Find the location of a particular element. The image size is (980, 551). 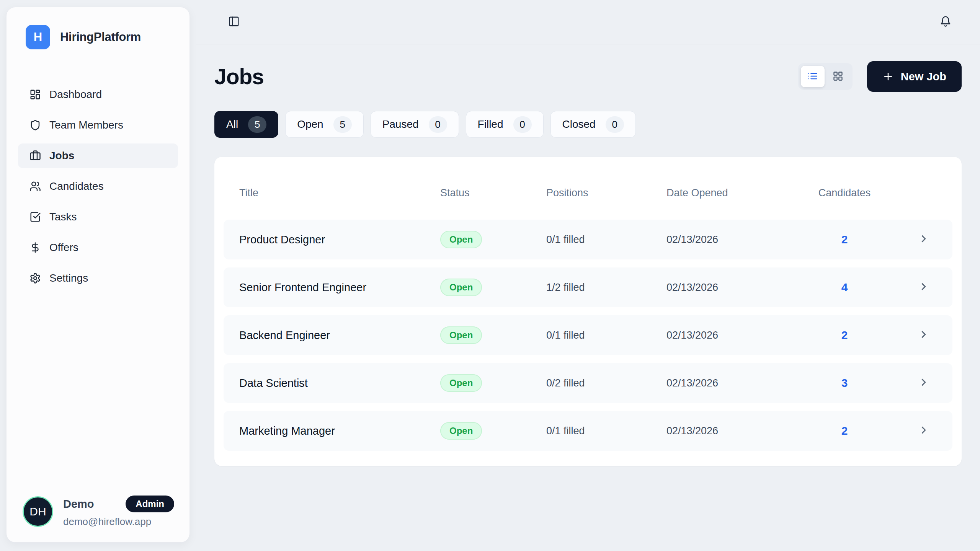

avatar: DH is located at coordinates (38, 512).